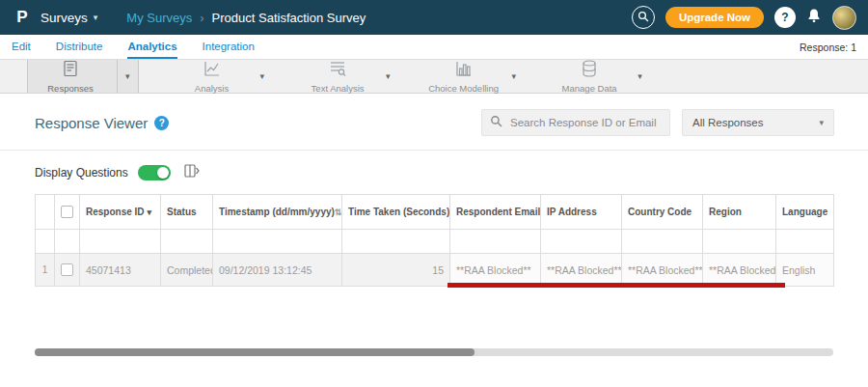 The width and height of the screenshot is (868, 387). What do you see at coordinates (120, 241) in the screenshot?
I see `filter-input-response-id` at bounding box center [120, 241].